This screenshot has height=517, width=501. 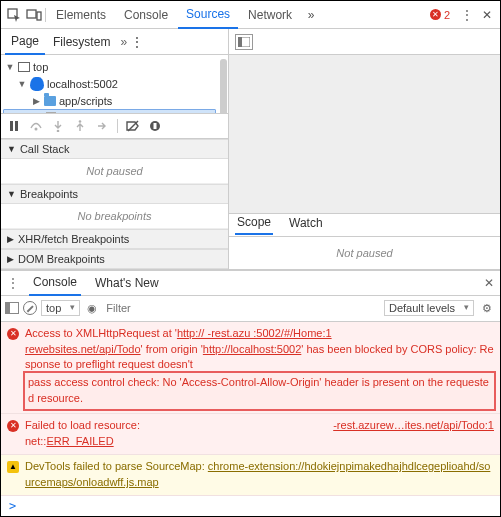 I want to click on error-count: 2, so click(x=447, y=15).